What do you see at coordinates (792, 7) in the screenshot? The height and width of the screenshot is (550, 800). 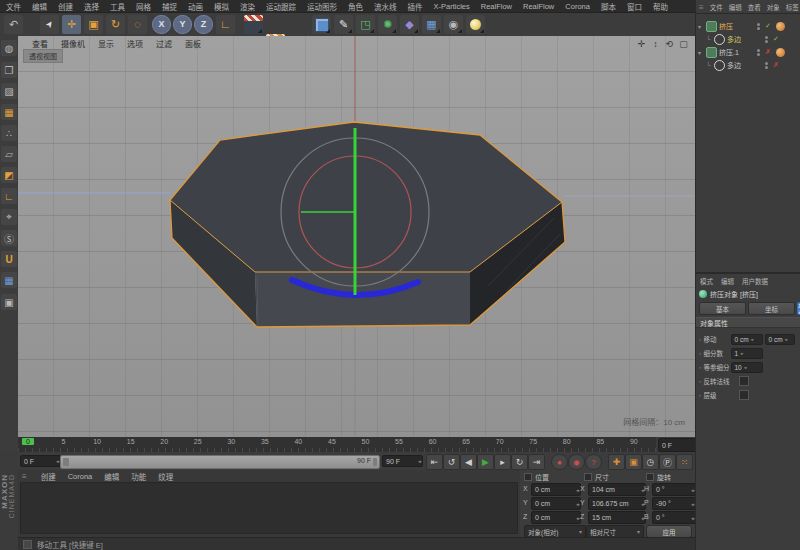 I see `om-menu-tags: 标签` at bounding box center [792, 7].